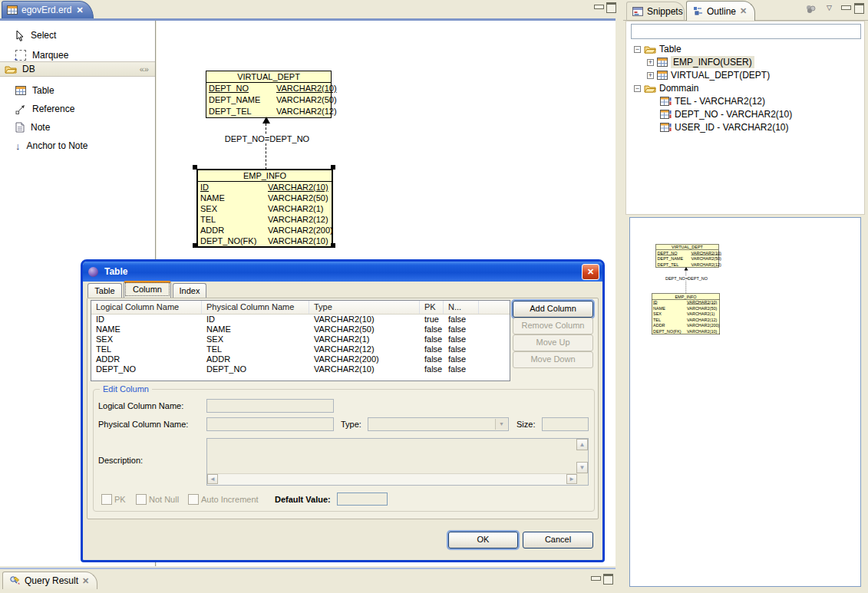 This screenshot has height=593, width=868. Describe the element at coordinates (104, 290) in the screenshot. I see `dialog-tab-table: Table` at that location.